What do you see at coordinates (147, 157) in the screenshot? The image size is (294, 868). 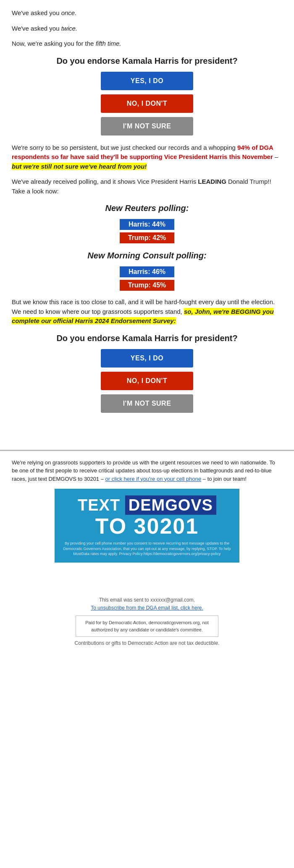 I see `body-paragraph-1: We're sorry to be so persistent, but we …` at bounding box center [147, 157].